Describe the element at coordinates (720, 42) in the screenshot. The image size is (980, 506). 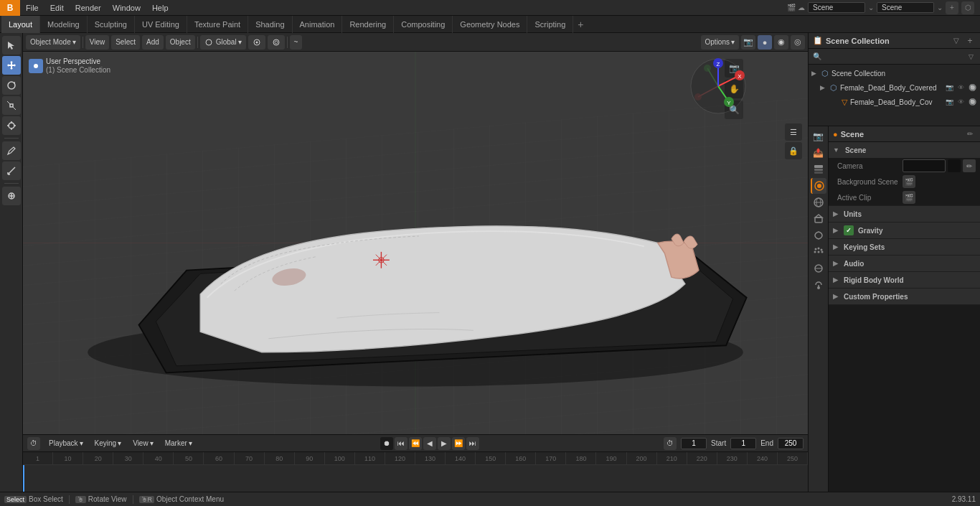
I see `viewport-options-btn: Options ▾` at that location.